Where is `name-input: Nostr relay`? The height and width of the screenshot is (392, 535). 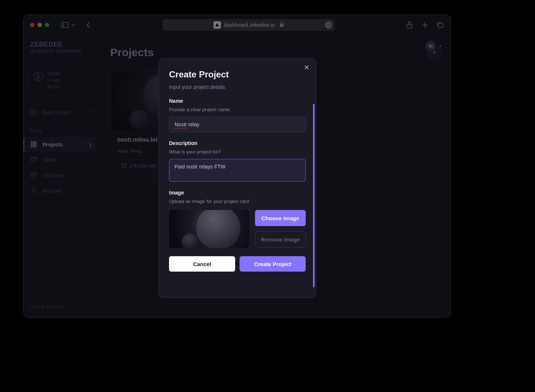 name-input: Nostr relay is located at coordinates (237, 124).